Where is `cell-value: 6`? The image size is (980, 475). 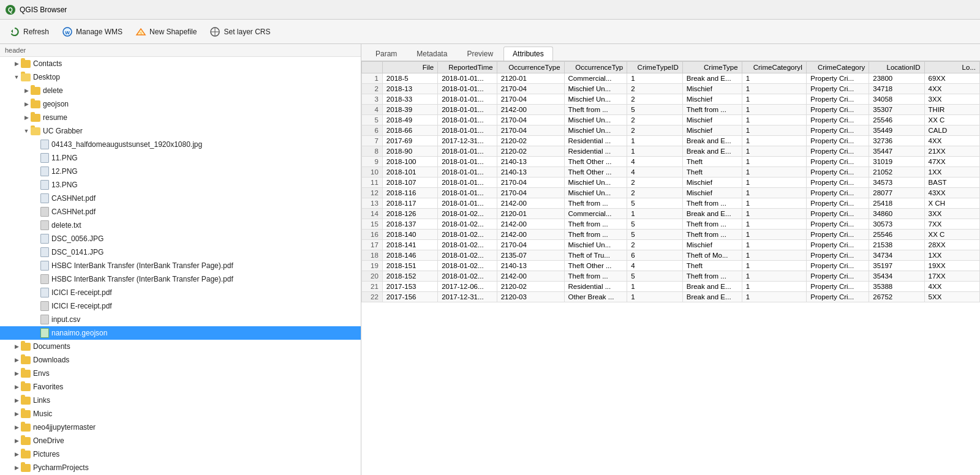
cell-value: 6 is located at coordinates (655, 256).